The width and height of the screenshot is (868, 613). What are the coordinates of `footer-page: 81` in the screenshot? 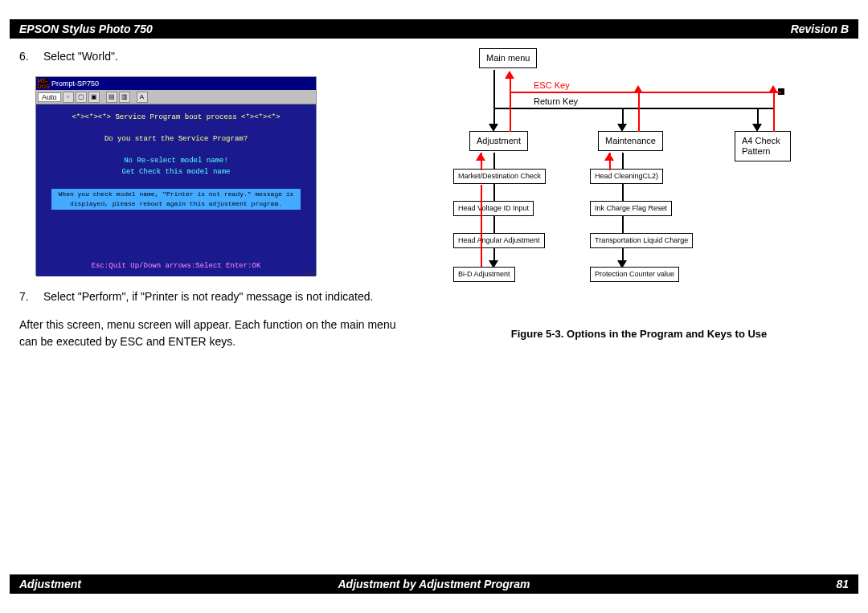 It's located at (842, 584).